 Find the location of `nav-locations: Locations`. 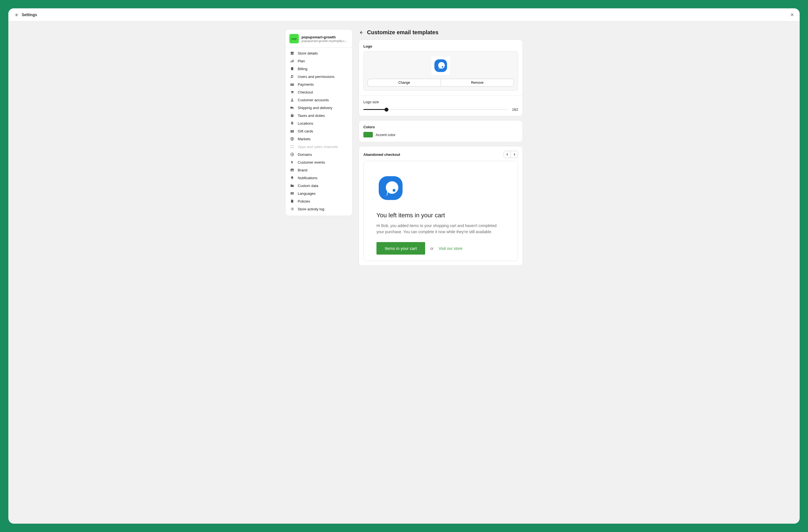

nav-locations: Locations is located at coordinates (319, 124).